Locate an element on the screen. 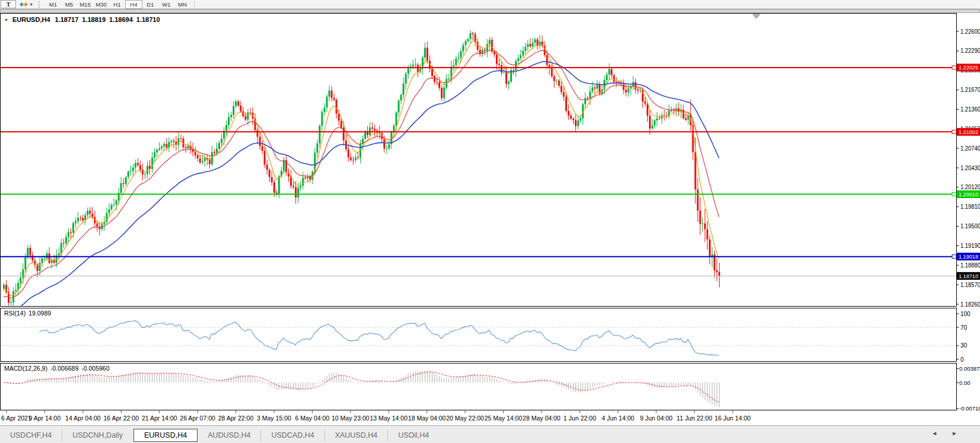 This screenshot has height=443, width=980. svg-text: 1.21670 is located at coordinates (971, 90).